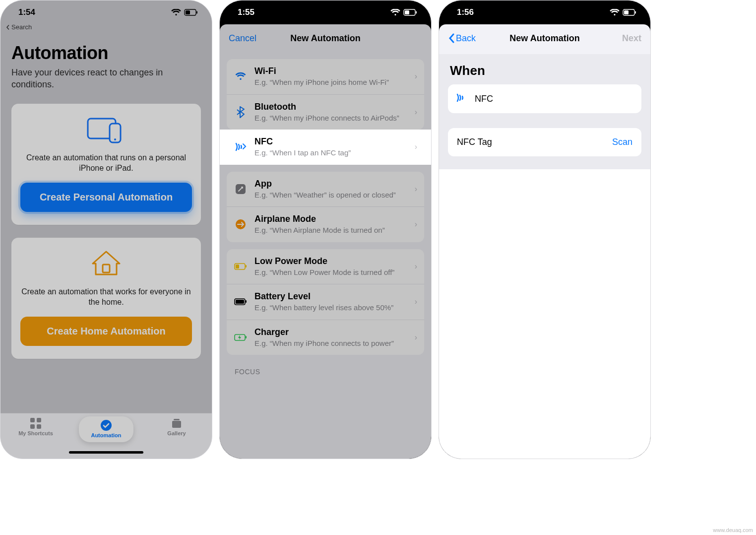 This screenshot has height=535, width=756. I want to click on nfc-summary-row: NFC, so click(545, 99).